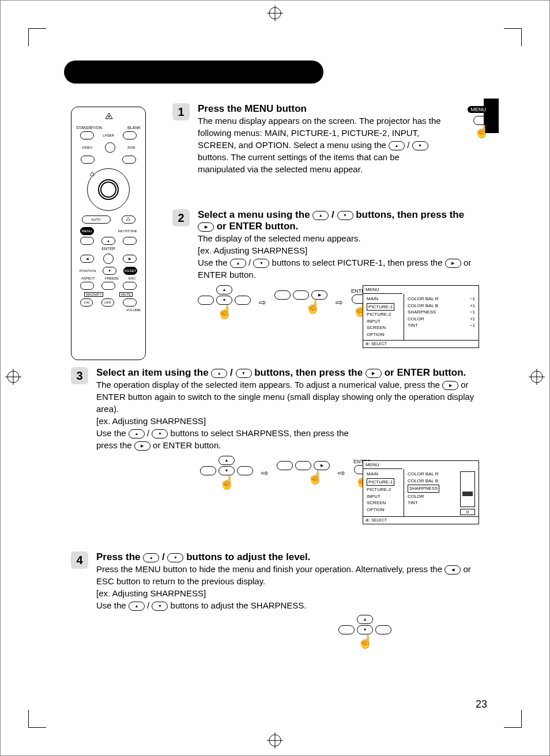  What do you see at coordinates (128, 231) in the screenshot?
I see `remote-label: KEYSTONE` at bounding box center [128, 231].